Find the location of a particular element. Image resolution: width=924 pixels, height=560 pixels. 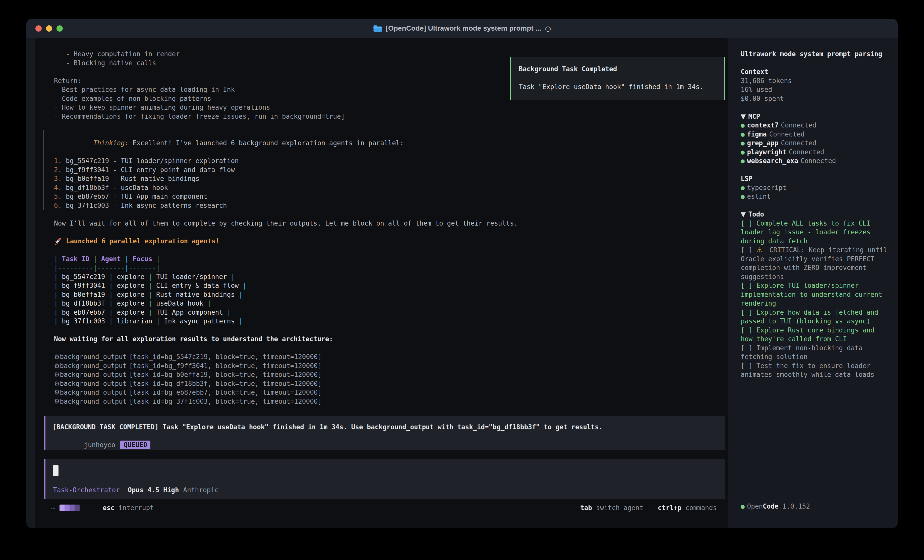

tool-call: ⚙background_output[task_id=bg_5547c219, … is located at coordinates (386, 357).